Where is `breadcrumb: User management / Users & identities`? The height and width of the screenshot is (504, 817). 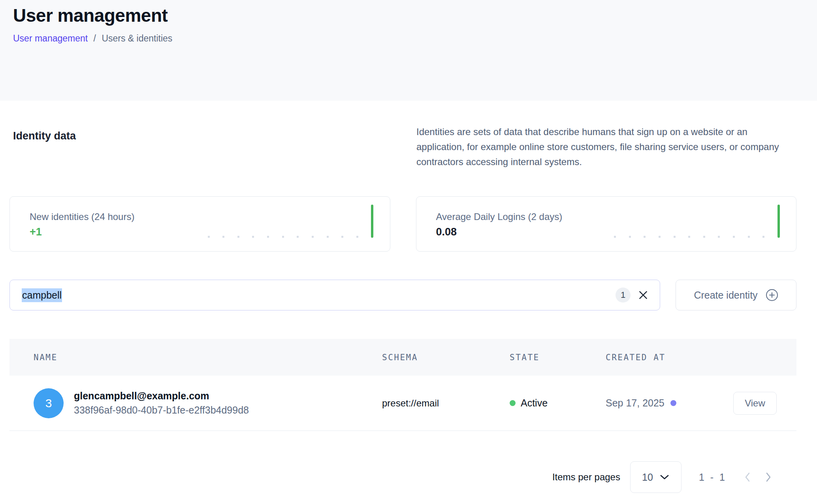
breadcrumb: User management / Users & identities is located at coordinates (415, 38).